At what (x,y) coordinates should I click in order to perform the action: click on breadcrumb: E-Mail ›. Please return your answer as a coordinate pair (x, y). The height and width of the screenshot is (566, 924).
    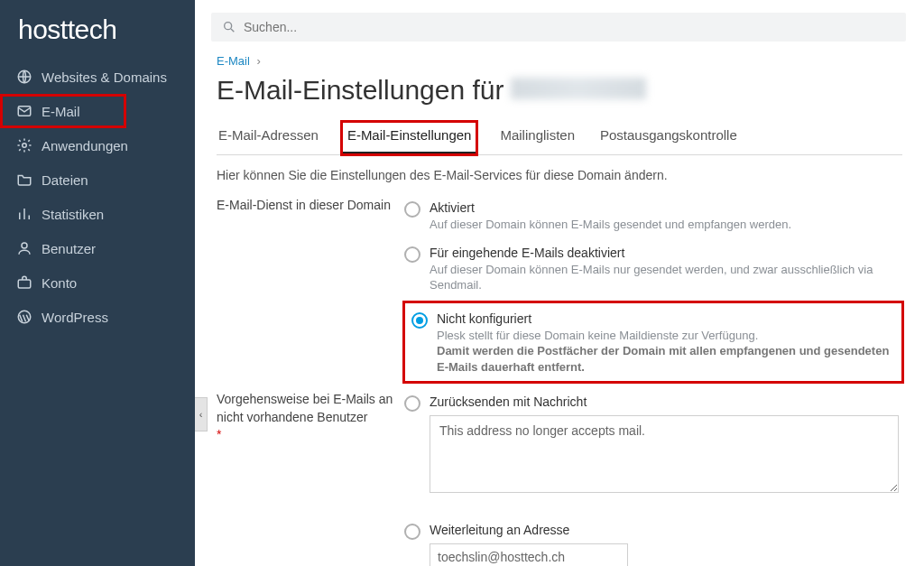
    Looking at the image, I should click on (559, 61).